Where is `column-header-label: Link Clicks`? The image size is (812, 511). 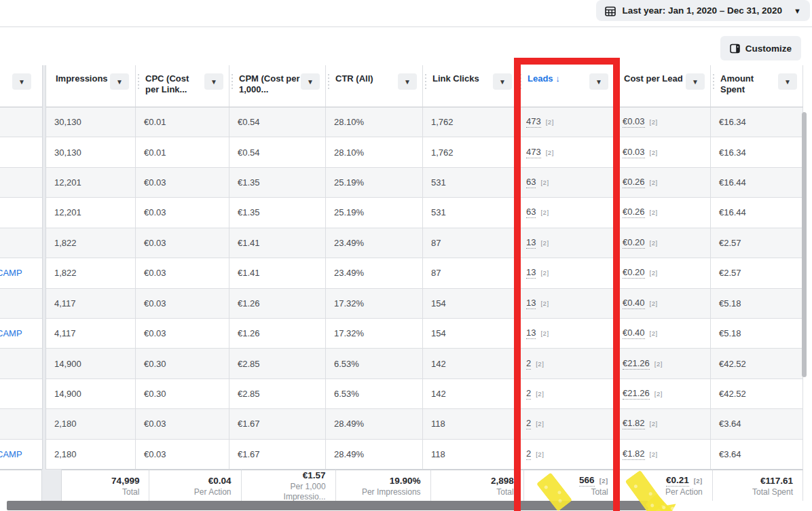 column-header-label: Link Clicks is located at coordinates (463, 79).